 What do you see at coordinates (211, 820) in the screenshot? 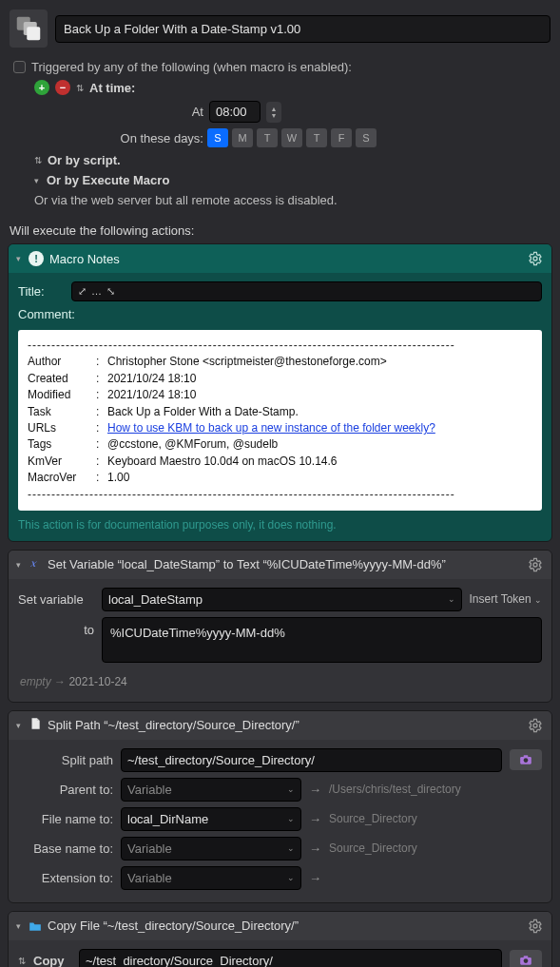
I see `filename-variable-select: local_DirName⌄` at bounding box center [211, 820].